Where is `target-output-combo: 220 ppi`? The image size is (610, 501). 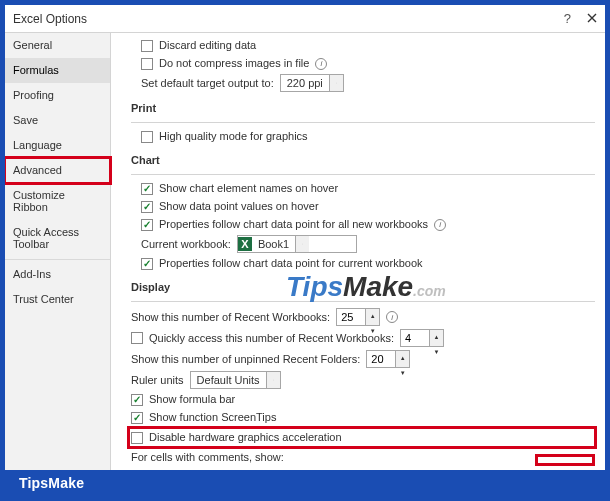
target-output-combo: 220 ppi is located at coordinates (312, 83).